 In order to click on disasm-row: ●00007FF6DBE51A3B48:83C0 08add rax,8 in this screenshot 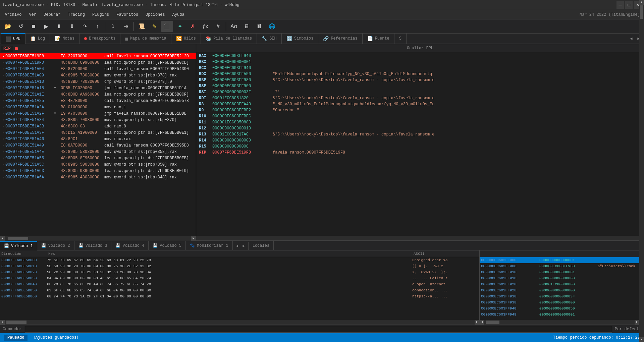, I will do `click(98, 126)`.